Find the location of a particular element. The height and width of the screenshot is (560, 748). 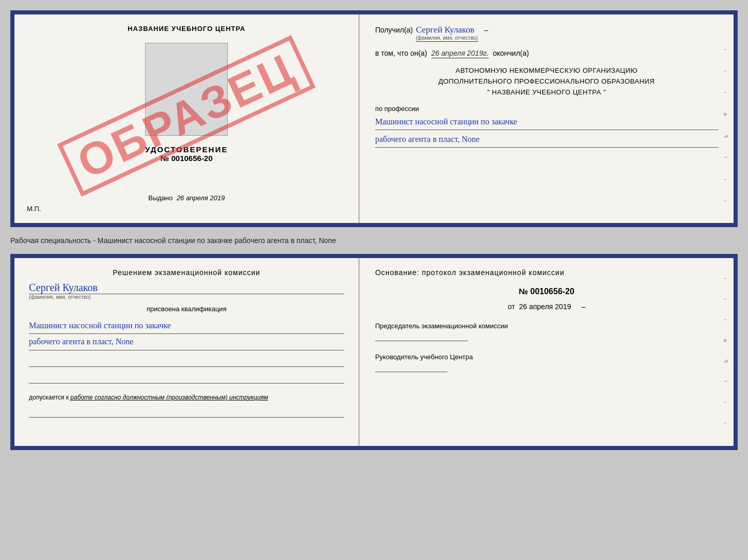

received-prefix: Получил(а) is located at coordinates (394, 30).